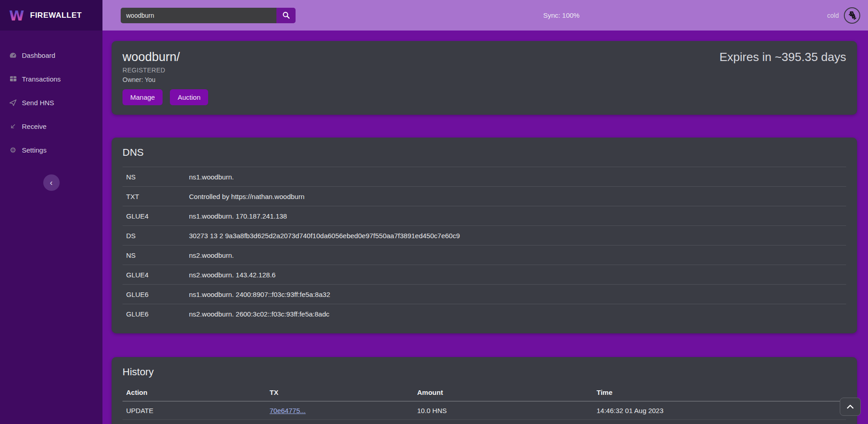 This screenshot has width=868, height=424. I want to click on dashboard-icon, so click(13, 56).